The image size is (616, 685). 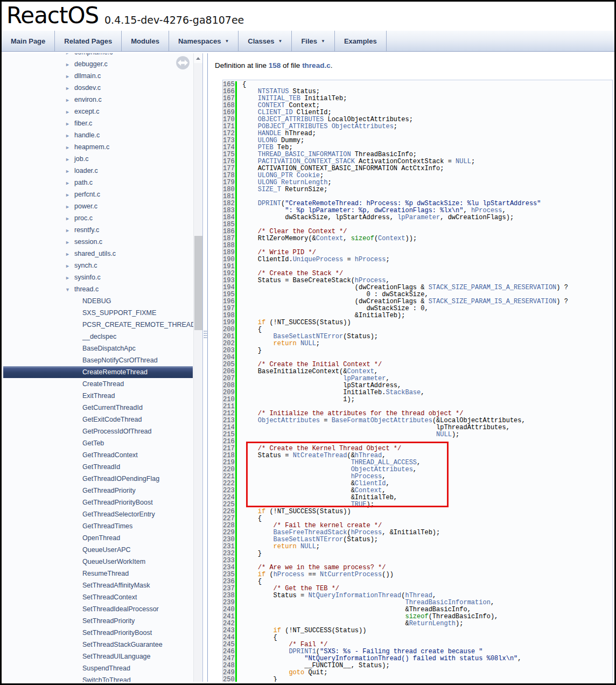 What do you see at coordinates (98, 337) in the screenshot?
I see `sidebar-item-declspec: __declspec` at bounding box center [98, 337].